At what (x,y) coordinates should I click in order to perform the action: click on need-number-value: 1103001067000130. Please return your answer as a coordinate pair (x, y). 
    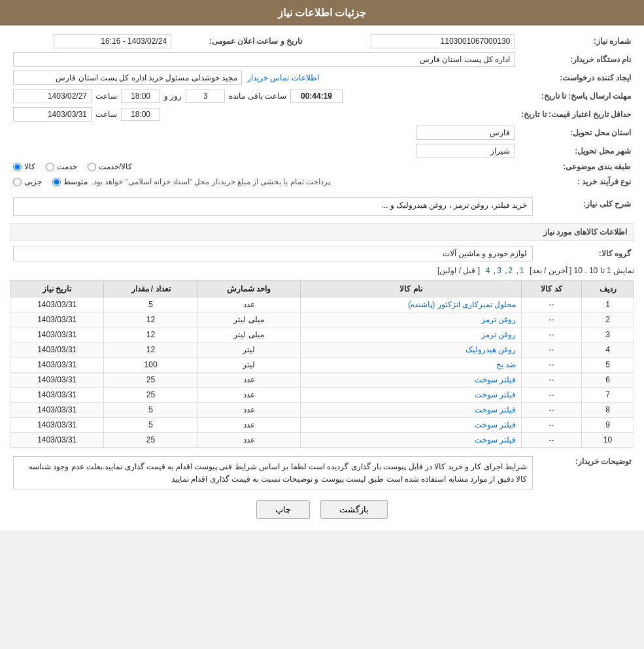
    Looking at the image, I should click on (418, 41).